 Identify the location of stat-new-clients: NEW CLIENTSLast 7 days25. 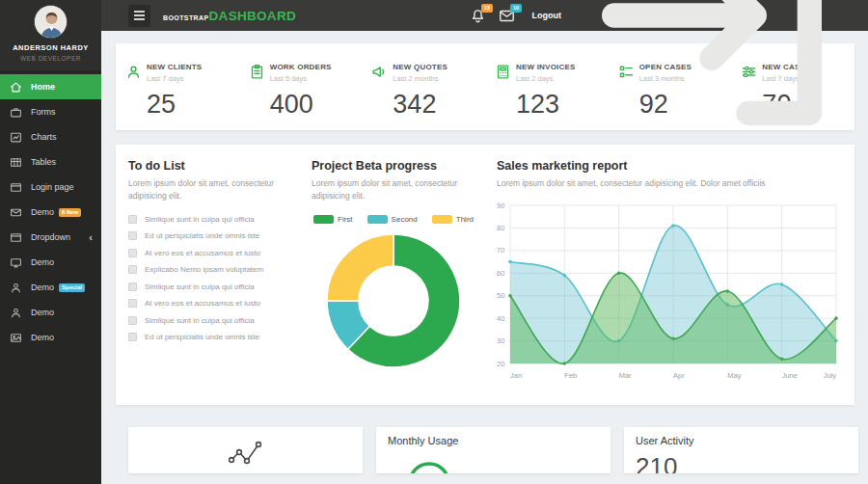
(177, 87).